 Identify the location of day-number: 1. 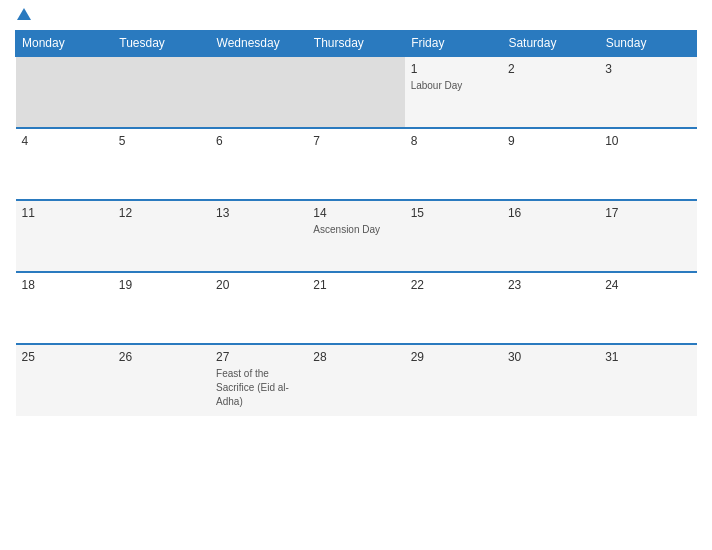
(454, 69).